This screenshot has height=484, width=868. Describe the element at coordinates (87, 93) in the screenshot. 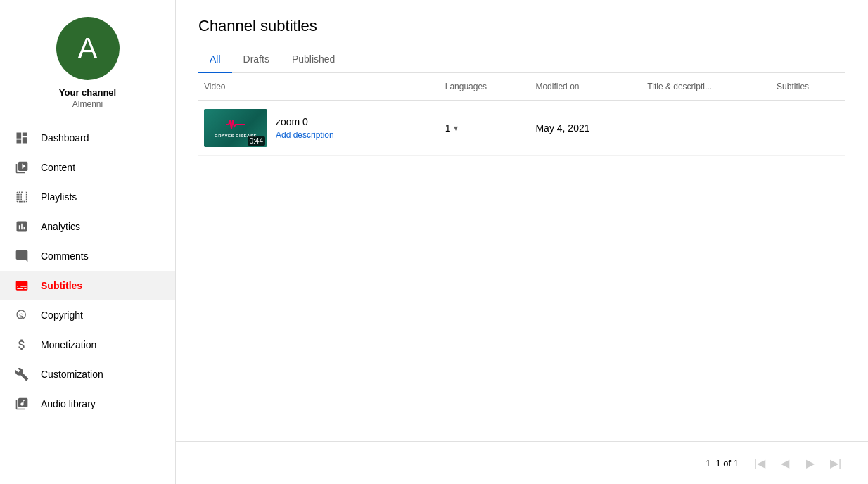

I see `channel-label: Your channel` at that location.